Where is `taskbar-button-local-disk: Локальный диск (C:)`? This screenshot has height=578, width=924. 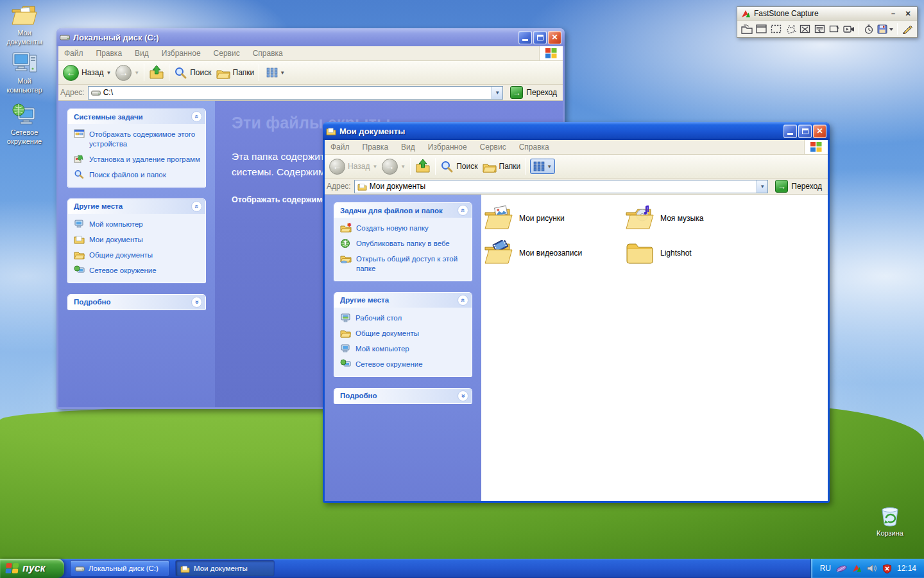
taskbar-button-local-disk: Локальный диск (C:) is located at coordinates (119, 568).